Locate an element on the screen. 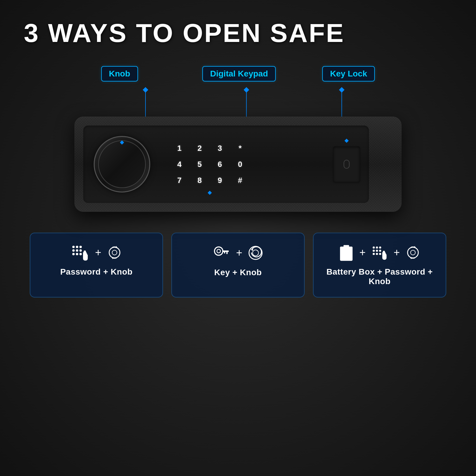 The width and height of the screenshot is (476, 476). key-8: 8 is located at coordinates (200, 180).